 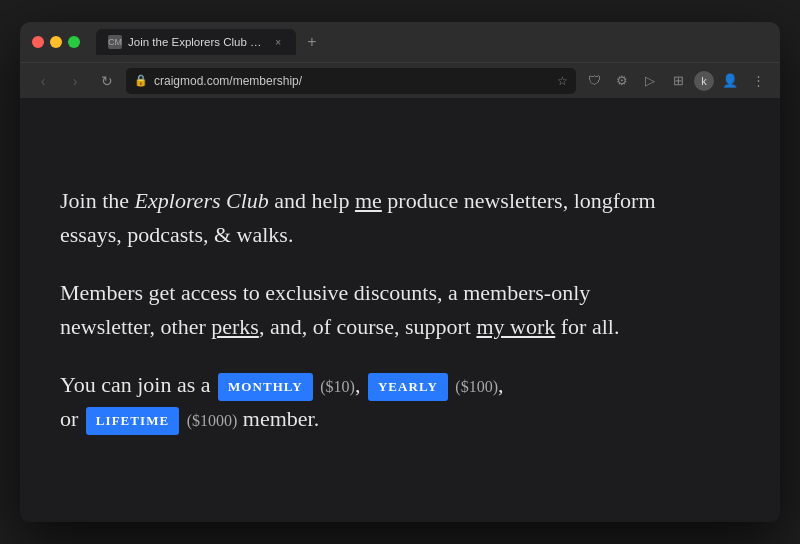 What do you see at coordinates (594, 81) in the screenshot?
I see `shield-icon: 🛡` at bounding box center [594, 81].